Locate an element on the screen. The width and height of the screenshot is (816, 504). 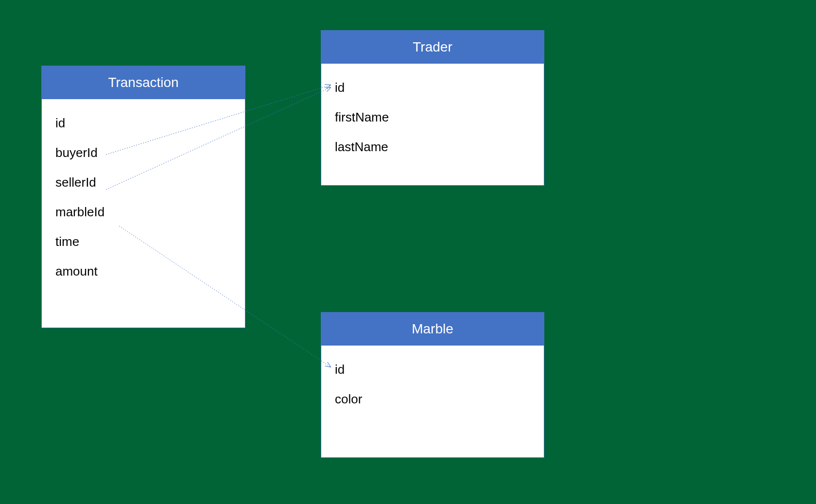
field-transaction-marbleId: marbleId is located at coordinates (143, 212).